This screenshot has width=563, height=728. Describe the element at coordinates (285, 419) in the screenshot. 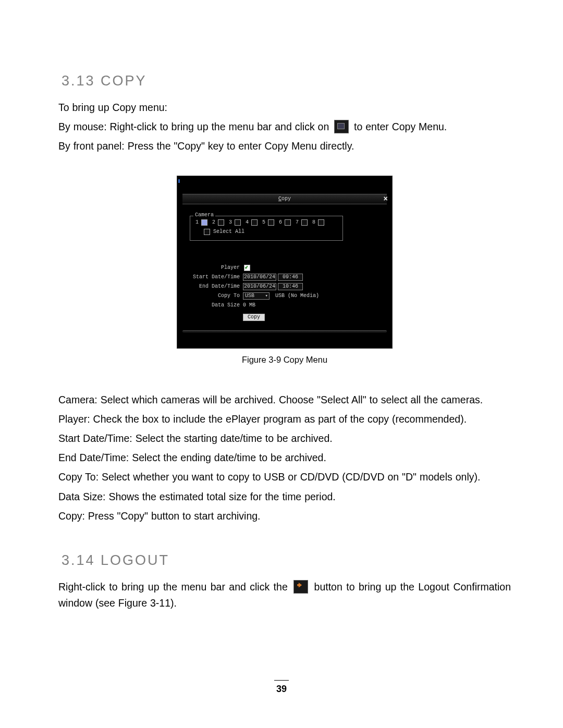

I see `def-player: Player: Check the box to include the ePl…` at that location.